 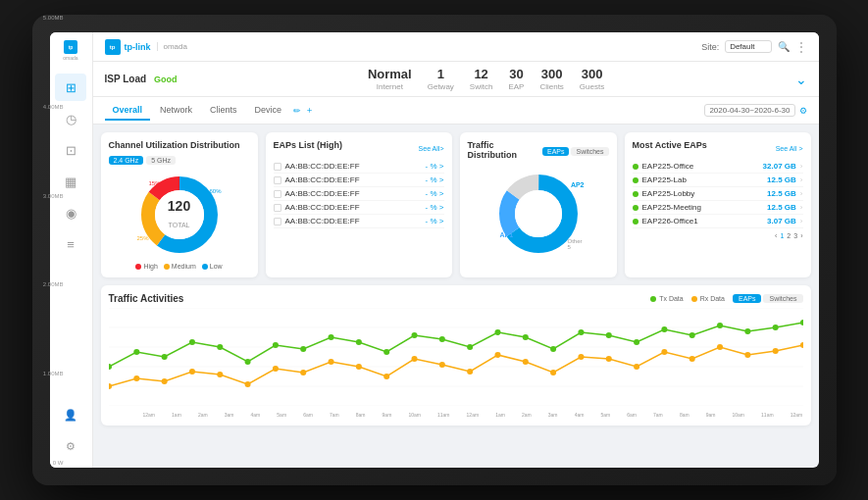 What do you see at coordinates (740, 415) in the screenshot?
I see `x-label-22: 10am` at bounding box center [740, 415].